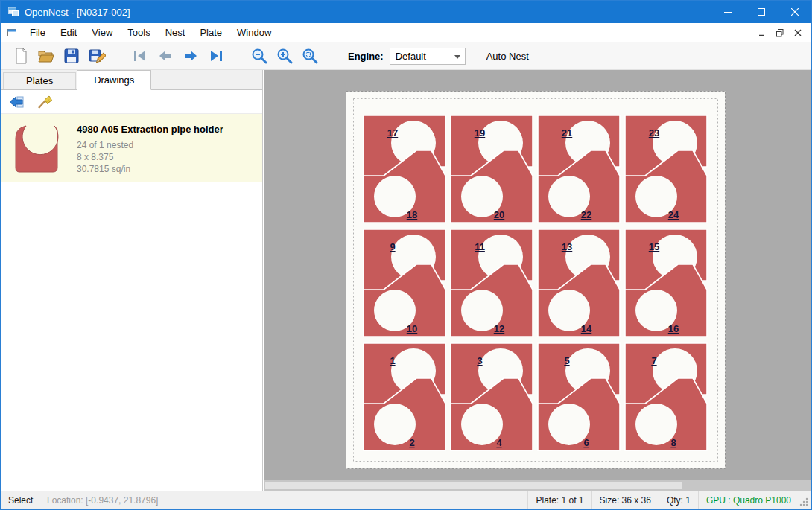  I want to click on save-button, so click(72, 56).